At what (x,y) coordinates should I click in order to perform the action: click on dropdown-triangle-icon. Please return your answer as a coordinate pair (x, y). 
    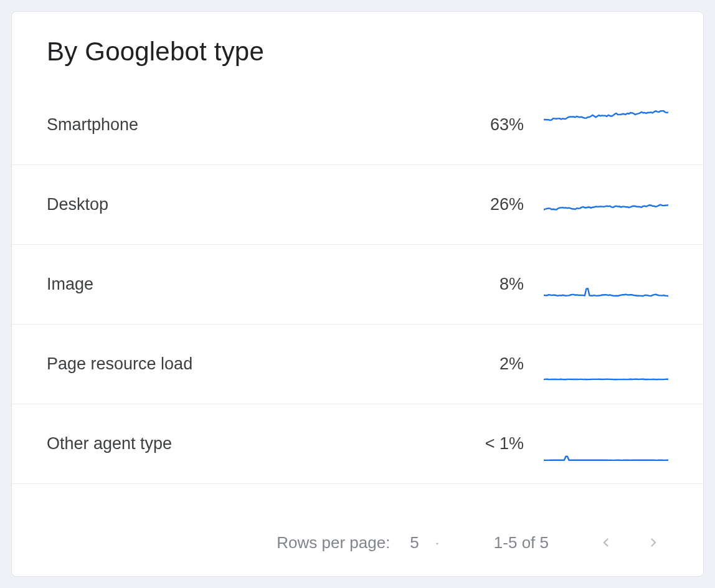
    Looking at the image, I should click on (437, 543).